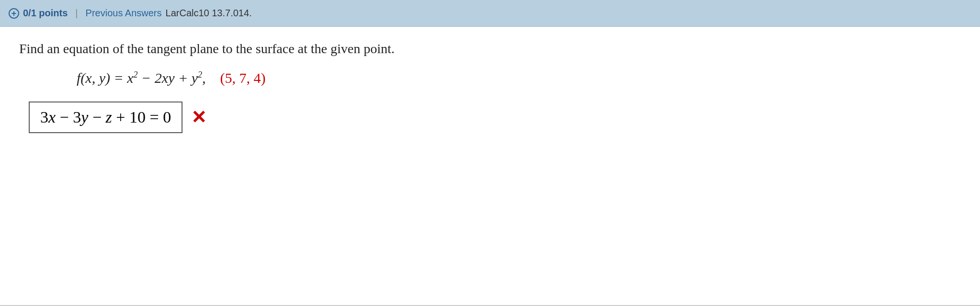  I want to click on formula-expression: f(x, y) = x2 − 2xy + y2,, so click(148, 78).